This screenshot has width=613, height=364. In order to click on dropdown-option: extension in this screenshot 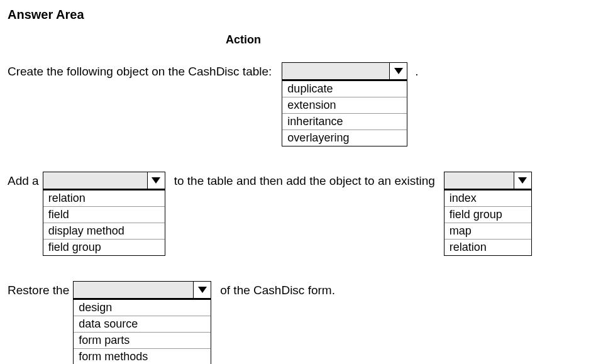, I will do `click(345, 106)`.